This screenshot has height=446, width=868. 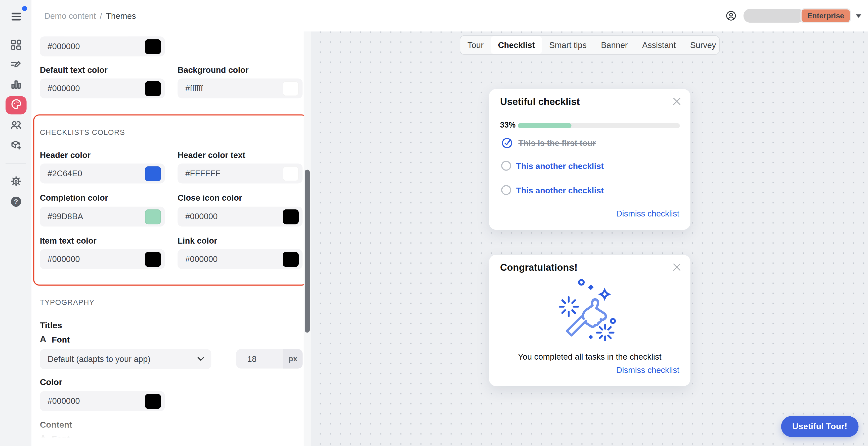 I want to click on content-edit-icon, so click(x=16, y=65).